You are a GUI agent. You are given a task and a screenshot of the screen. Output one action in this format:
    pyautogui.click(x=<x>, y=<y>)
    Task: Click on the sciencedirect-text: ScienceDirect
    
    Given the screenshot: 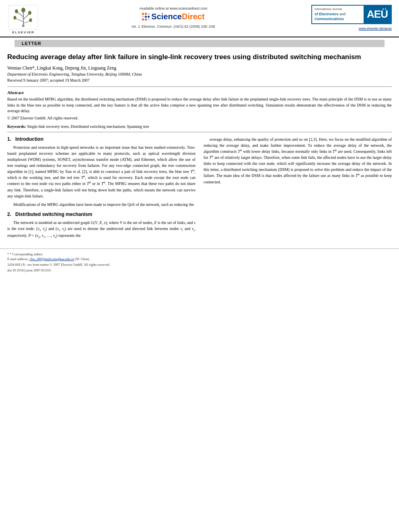 What is the action you would take?
    pyautogui.click(x=178, y=17)
    